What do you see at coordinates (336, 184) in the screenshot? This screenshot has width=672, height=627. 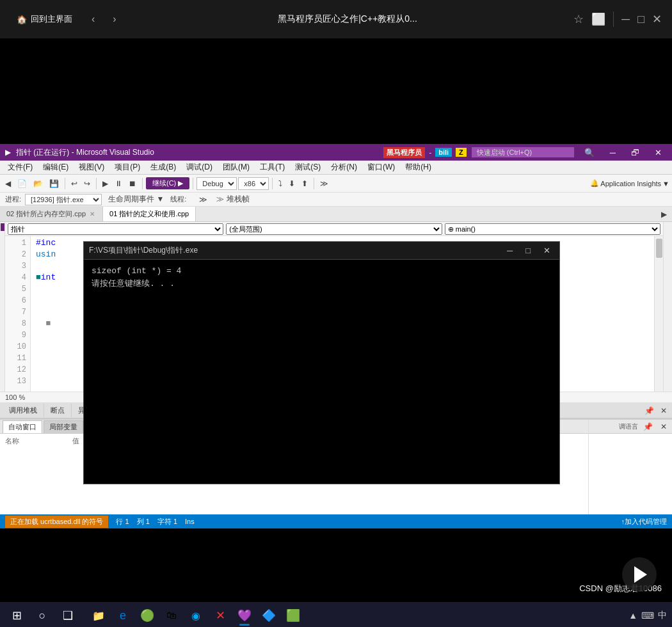 I see `vs-toolbar: ◀ 📄 📂 💾 ↩ ↪ ▶ ⏸ ⏹ 继续(C) ▶ Debug x86 ⤵ ⬇ …` at bounding box center [336, 184].